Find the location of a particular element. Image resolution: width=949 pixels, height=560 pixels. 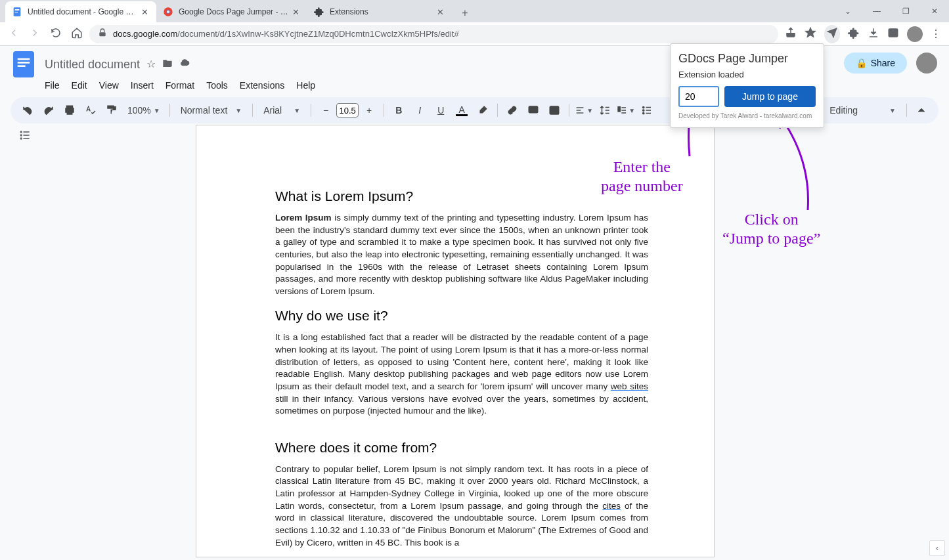

browser-tab-active: Untitled document - Google Docs ✕ is located at coordinates (81, 12).